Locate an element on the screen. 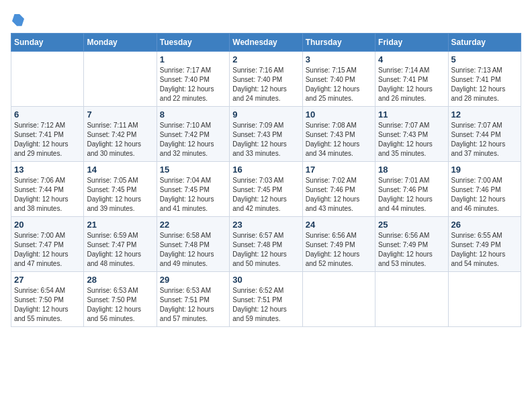  day-number: 13 is located at coordinates (47, 169).